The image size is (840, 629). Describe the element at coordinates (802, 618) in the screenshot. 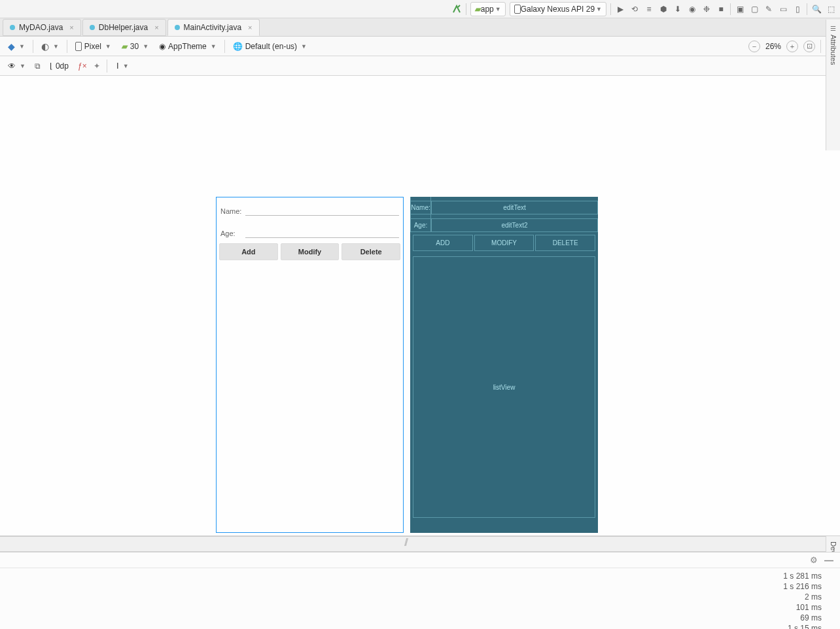

I see `build-time-row: 69 ms` at that location.